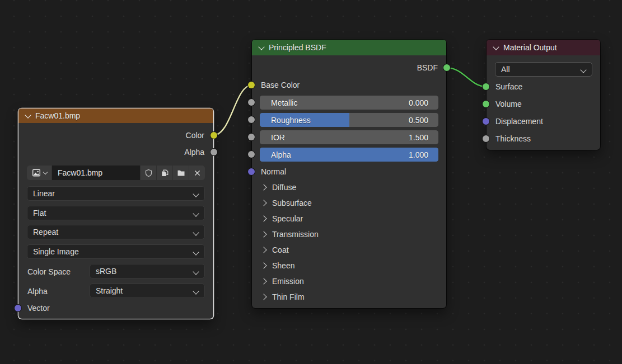  What do you see at coordinates (543, 48) in the screenshot?
I see `node-material-output-header: Material Output` at bounding box center [543, 48].